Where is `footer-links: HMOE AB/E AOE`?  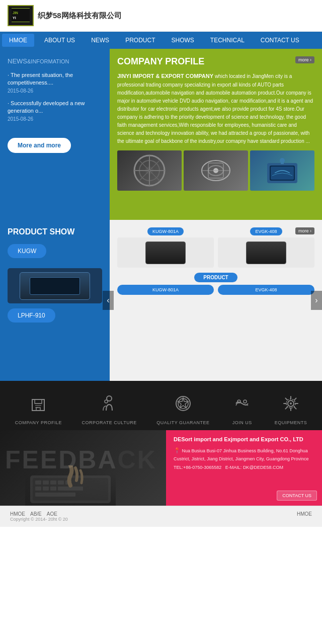 footer-links: HMOE AB/E AOE is located at coordinates (39, 514).